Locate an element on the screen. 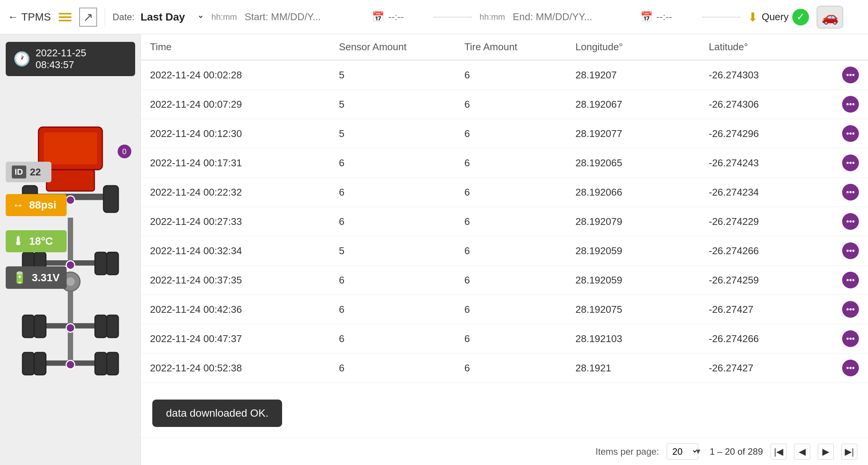 This screenshot has width=868, height=465. back-arrow-icon: ← is located at coordinates (13, 17).